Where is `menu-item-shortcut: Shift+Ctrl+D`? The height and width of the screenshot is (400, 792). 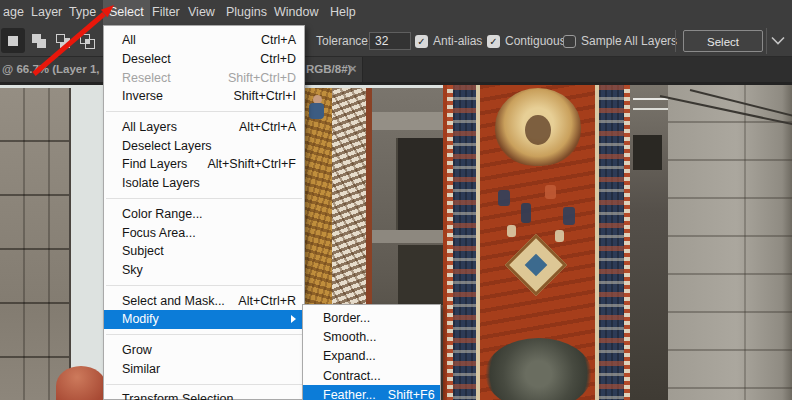 menu-item-shortcut: Shift+Ctrl+D is located at coordinates (262, 78).